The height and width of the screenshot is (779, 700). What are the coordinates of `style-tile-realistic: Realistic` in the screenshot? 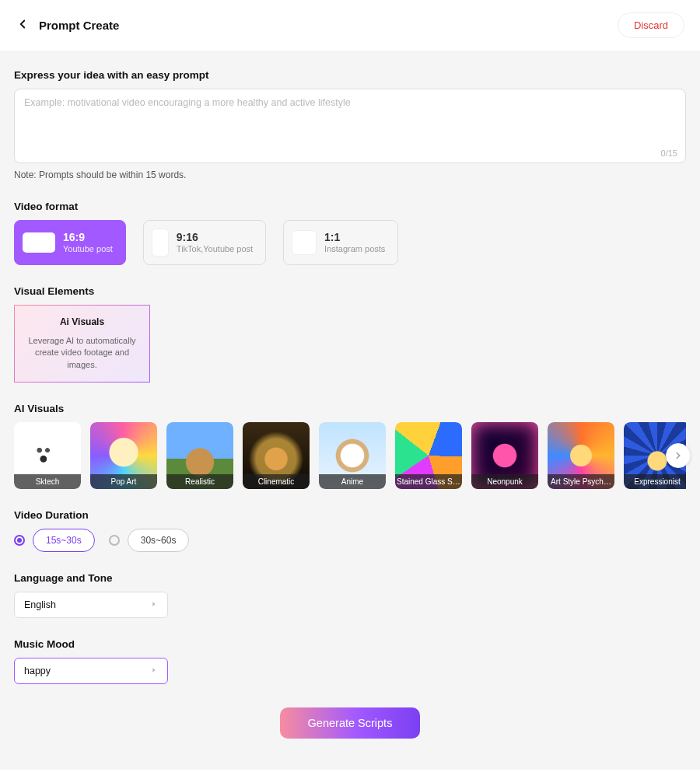 It's located at (200, 456).